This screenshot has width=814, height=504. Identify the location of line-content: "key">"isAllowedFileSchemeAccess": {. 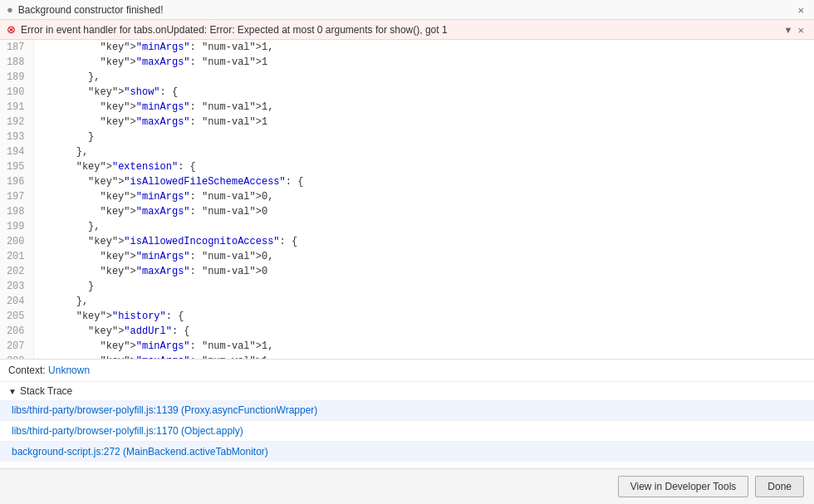
(424, 182).